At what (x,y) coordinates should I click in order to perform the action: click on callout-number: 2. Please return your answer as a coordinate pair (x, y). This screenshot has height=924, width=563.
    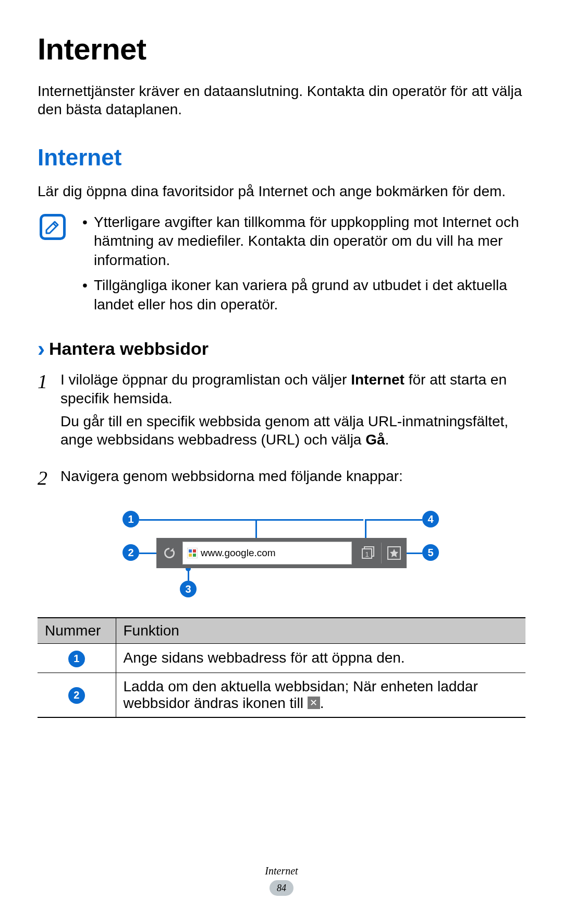
    Looking at the image, I should click on (131, 553).